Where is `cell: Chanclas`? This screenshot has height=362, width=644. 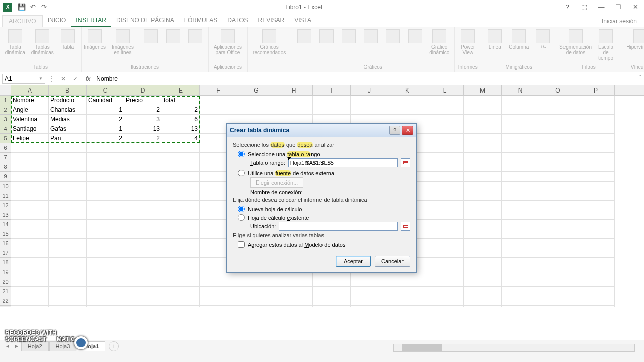 cell: Chanclas is located at coordinates (67, 110).